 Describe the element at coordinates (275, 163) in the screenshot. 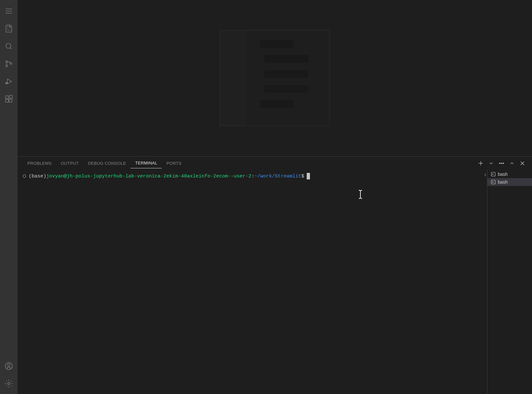

I see `panel-tabs: PROBLEMS OUTPUT DEBUG CONSOLE TERMINAL P…` at that location.